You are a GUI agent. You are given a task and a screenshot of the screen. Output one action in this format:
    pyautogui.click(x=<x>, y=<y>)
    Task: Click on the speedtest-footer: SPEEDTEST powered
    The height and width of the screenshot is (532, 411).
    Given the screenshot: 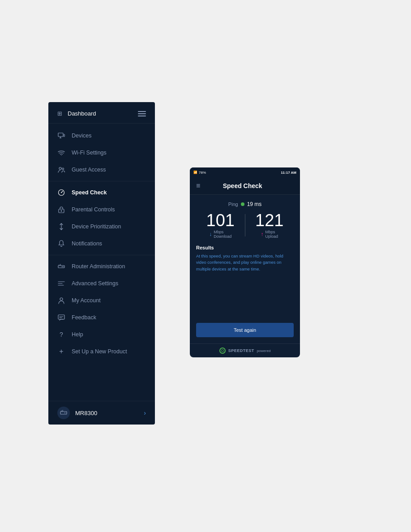 What is the action you would take?
    pyautogui.click(x=245, y=350)
    